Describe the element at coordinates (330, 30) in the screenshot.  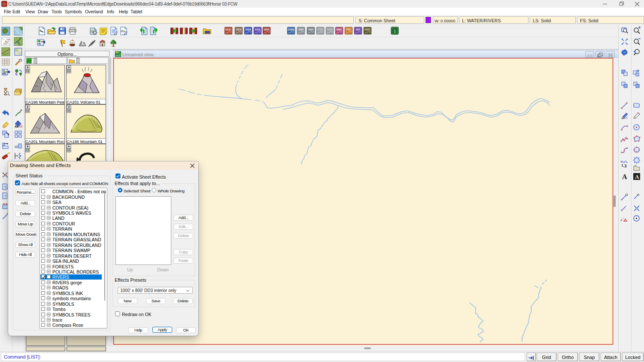
I see `svg-text: SS6` at that location.